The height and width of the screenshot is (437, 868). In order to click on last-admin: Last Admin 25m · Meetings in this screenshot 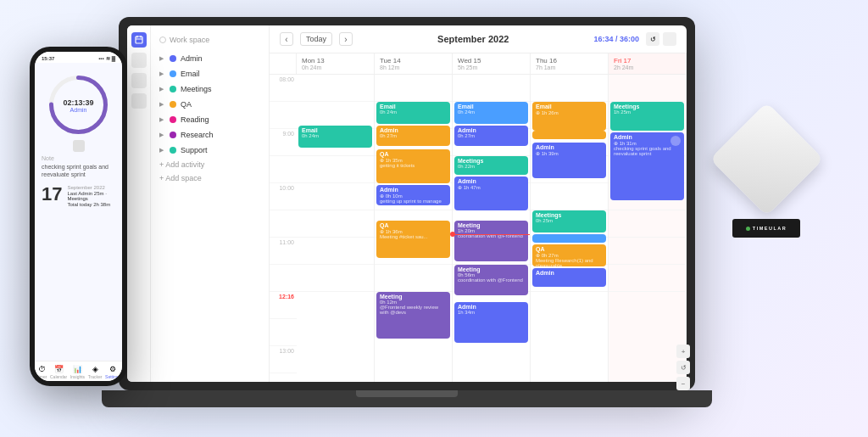, I will do `click(92, 196)`.